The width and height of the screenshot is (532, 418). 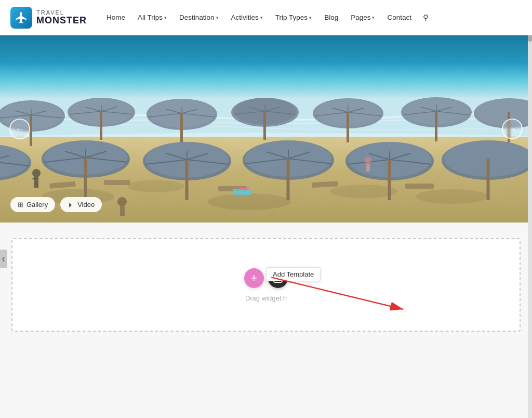 What do you see at coordinates (255, 278) in the screenshot?
I see `plus-icon: +` at bounding box center [255, 278].